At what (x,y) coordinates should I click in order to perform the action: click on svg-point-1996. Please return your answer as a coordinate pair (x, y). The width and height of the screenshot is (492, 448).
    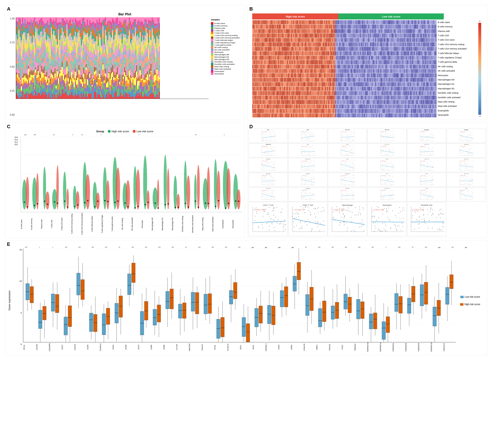
    Looking at the image, I should click on (255, 216).